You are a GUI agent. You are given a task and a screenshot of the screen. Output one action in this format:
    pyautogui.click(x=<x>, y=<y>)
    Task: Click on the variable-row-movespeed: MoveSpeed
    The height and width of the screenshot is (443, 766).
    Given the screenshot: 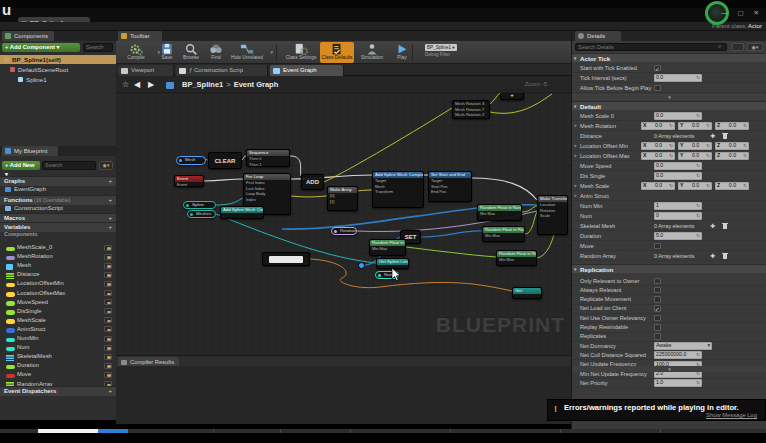 What is the action you would take?
    pyautogui.click(x=58, y=302)
    